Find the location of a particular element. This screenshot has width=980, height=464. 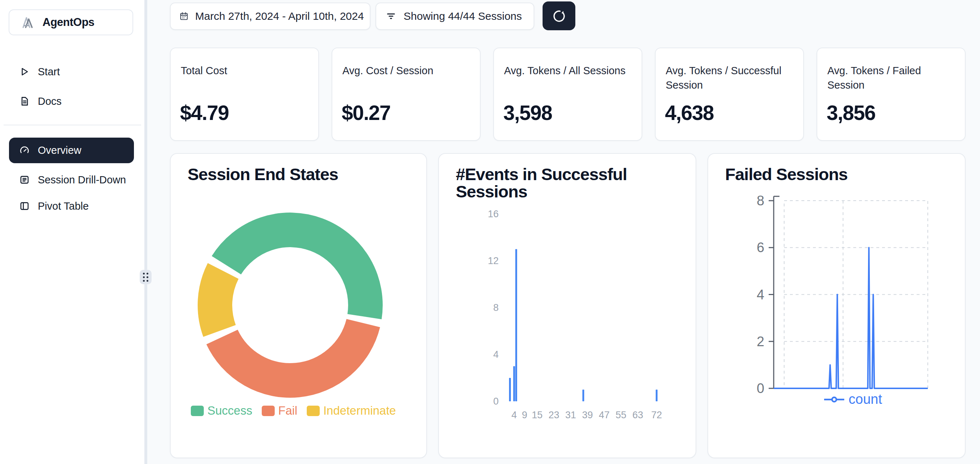

stat-value: 3,598 is located at coordinates (528, 113).